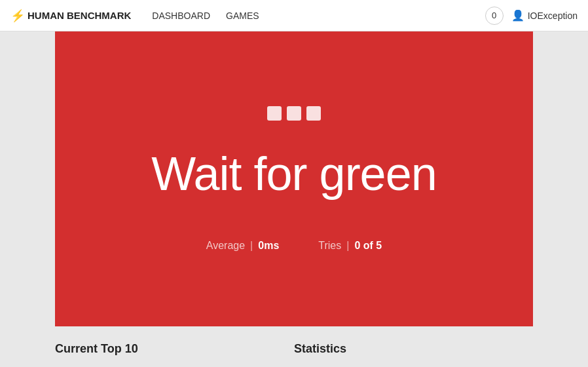 The image size is (588, 367). What do you see at coordinates (243, 246) in the screenshot?
I see `average-stat: Average | 0ms` at bounding box center [243, 246].